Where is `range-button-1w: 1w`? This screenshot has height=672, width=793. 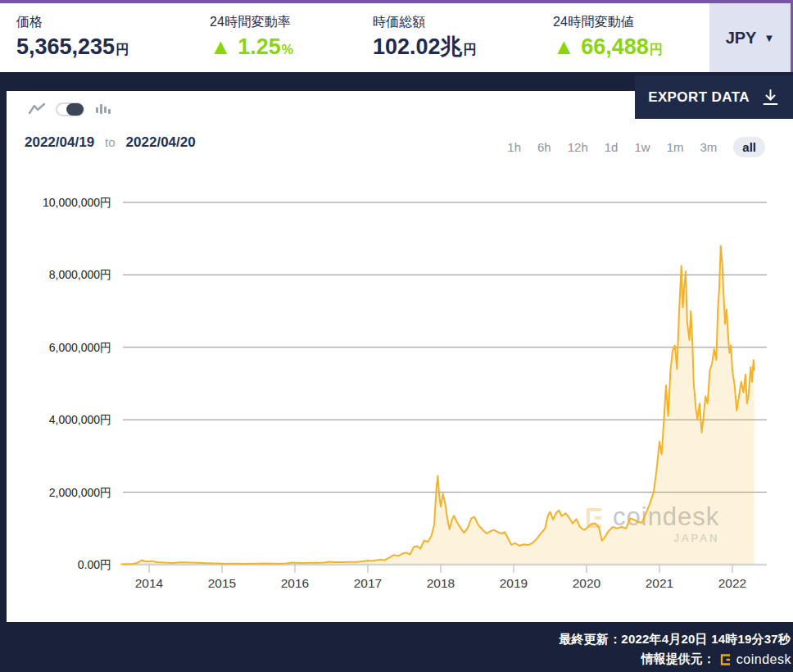
range-button-1w: 1w is located at coordinates (642, 148).